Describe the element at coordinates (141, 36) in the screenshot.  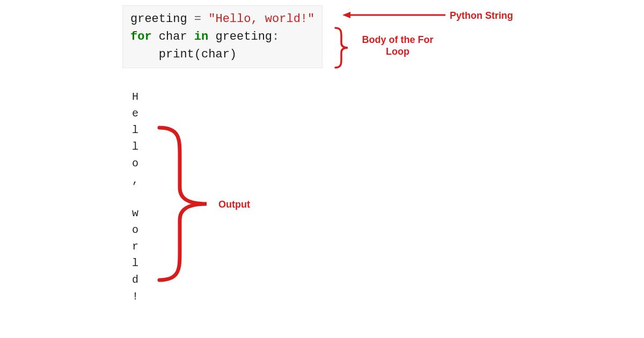
I see `token-keyword: for` at that location.